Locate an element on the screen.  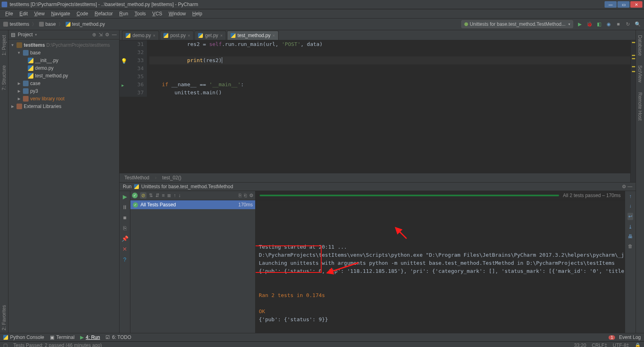
menu-navigate: Navigate is located at coordinates (60, 14).